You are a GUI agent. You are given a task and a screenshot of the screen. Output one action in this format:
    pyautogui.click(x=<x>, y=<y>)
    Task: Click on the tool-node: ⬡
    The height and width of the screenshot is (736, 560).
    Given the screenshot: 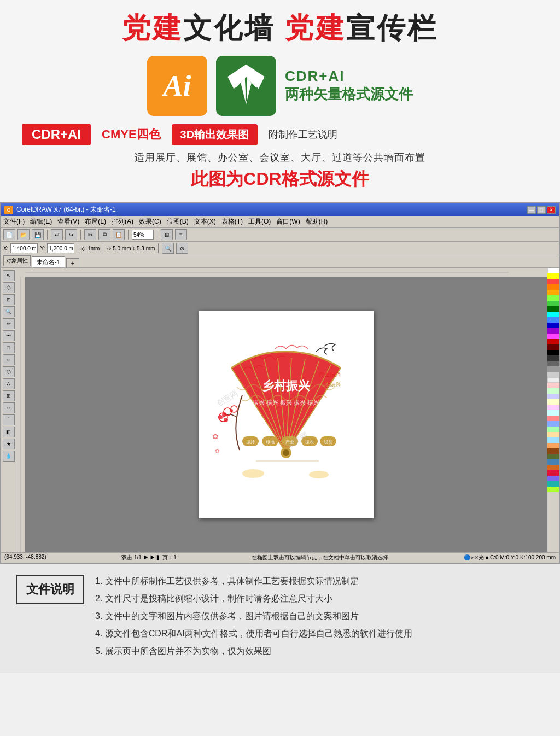 What is the action you would take?
    pyautogui.click(x=9, y=288)
    